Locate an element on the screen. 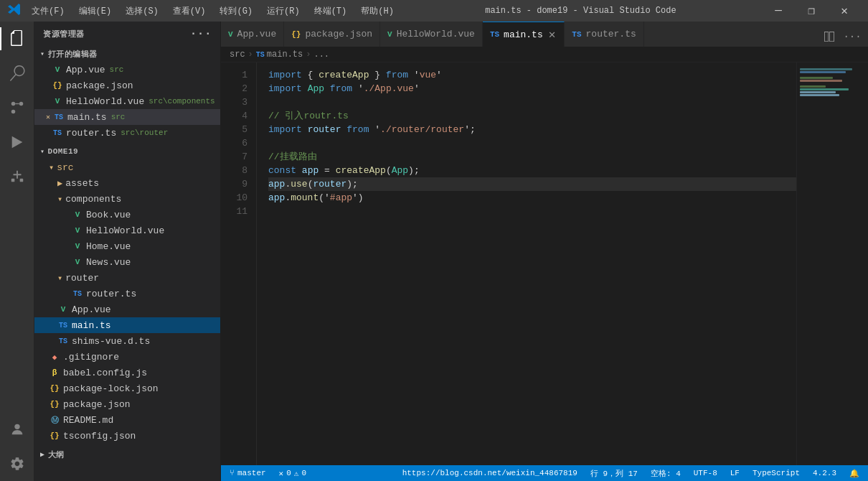 This screenshot has width=868, height=481. close-button: ✕ is located at coordinates (844, 11).